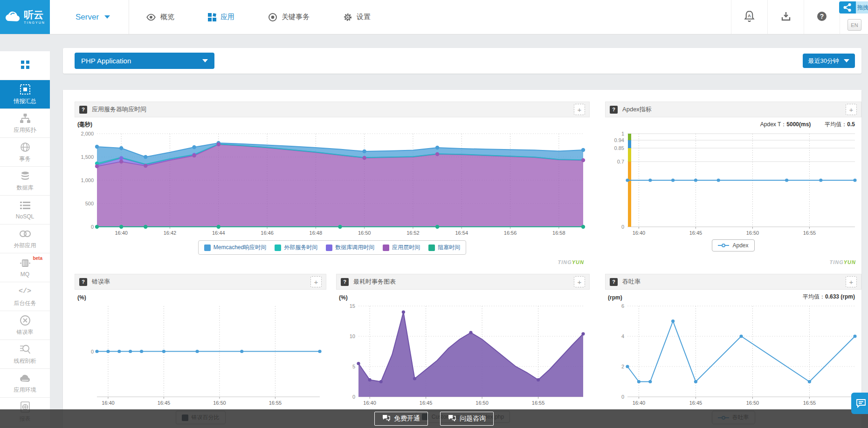 This screenshot has height=428, width=868. I want to click on svg-text: 15, so click(352, 306).